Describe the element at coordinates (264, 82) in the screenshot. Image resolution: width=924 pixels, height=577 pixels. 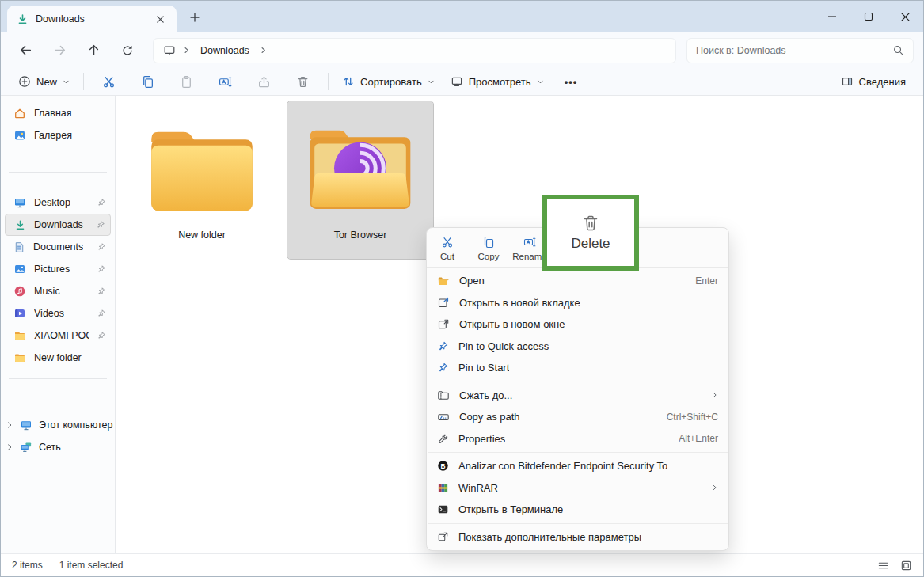
I see `share-button` at that location.